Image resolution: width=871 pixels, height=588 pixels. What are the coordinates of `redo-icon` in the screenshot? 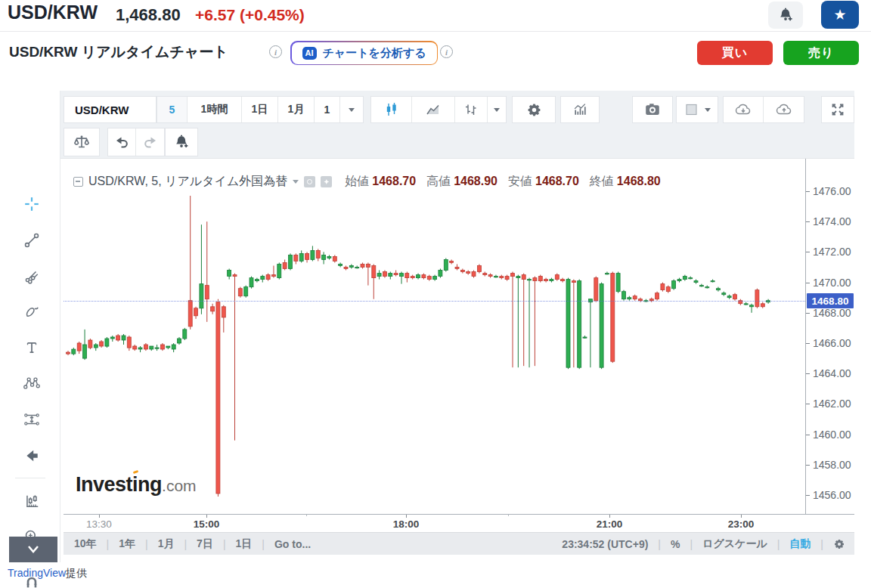 It's located at (150, 142).